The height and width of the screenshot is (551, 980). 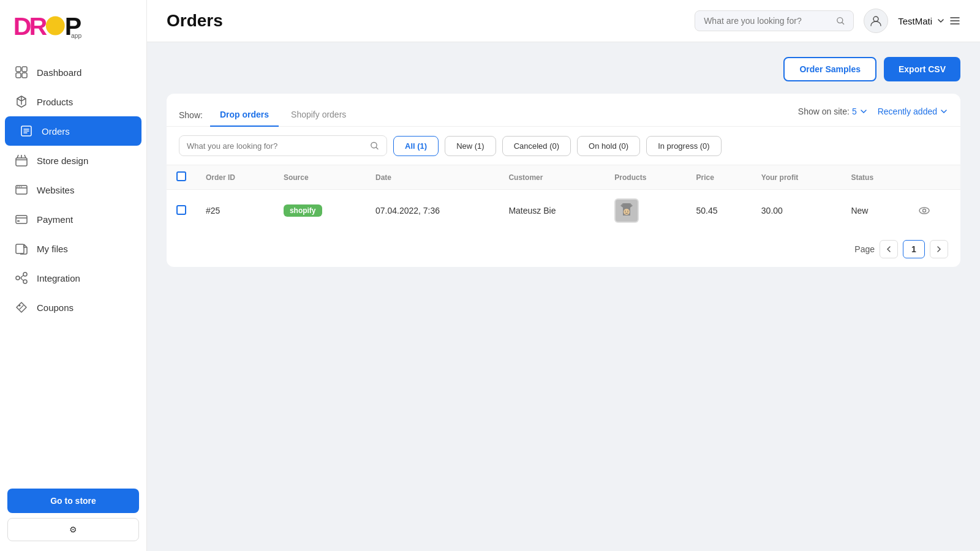 What do you see at coordinates (564, 198) in the screenshot?
I see `orders-table: Order ID Source Date Customer Products` at bounding box center [564, 198].